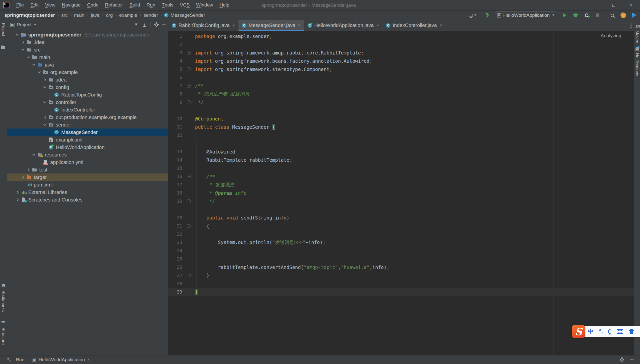 This screenshot has width=640, height=364. What do you see at coordinates (88, 162) in the screenshot?
I see `tree-item-application-yml: application.yml` at bounding box center [88, 162].